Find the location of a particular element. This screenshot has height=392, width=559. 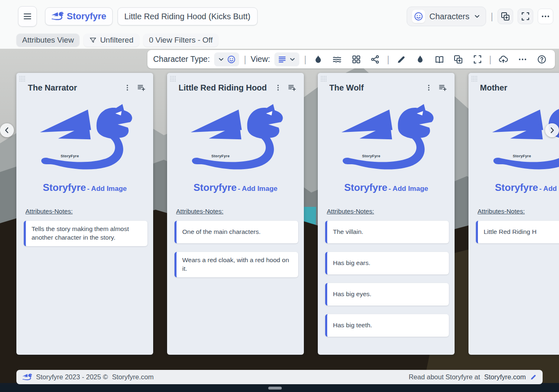

help-button is located at coordinates (542, 59).